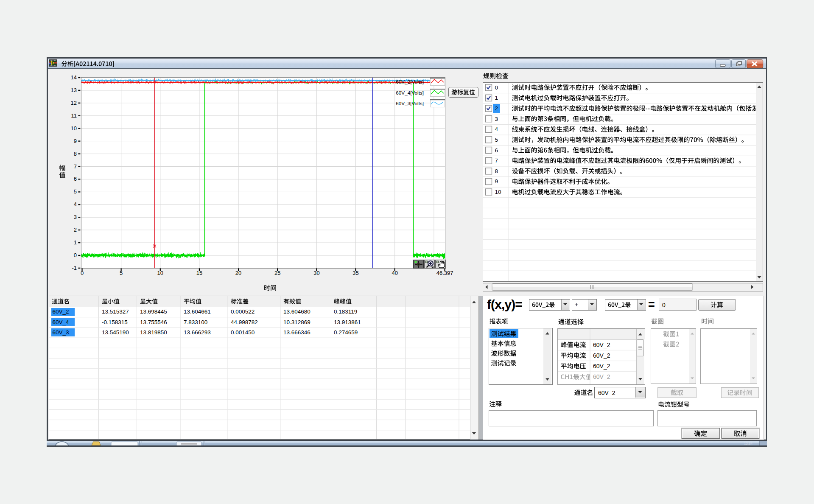 The image size is (814, 504). I want to click on svg-text: 12:34, so click(748, 444).